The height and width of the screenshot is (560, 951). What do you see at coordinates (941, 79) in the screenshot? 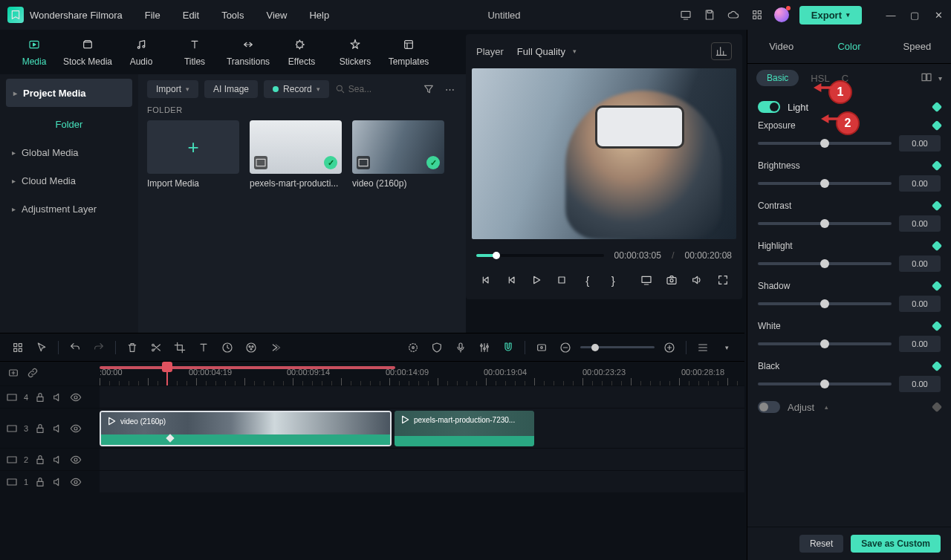
I see `chevron-down-icon: ▾` at bounding box center [941, 79].